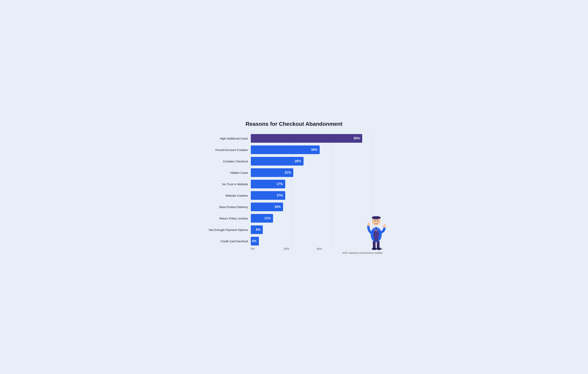 The width and height of the screenshot is (588, 374). Describe the element at coordinates (294, 218) in the screenshot. I see `table-row: Return Policy Unclear11%` at that location.